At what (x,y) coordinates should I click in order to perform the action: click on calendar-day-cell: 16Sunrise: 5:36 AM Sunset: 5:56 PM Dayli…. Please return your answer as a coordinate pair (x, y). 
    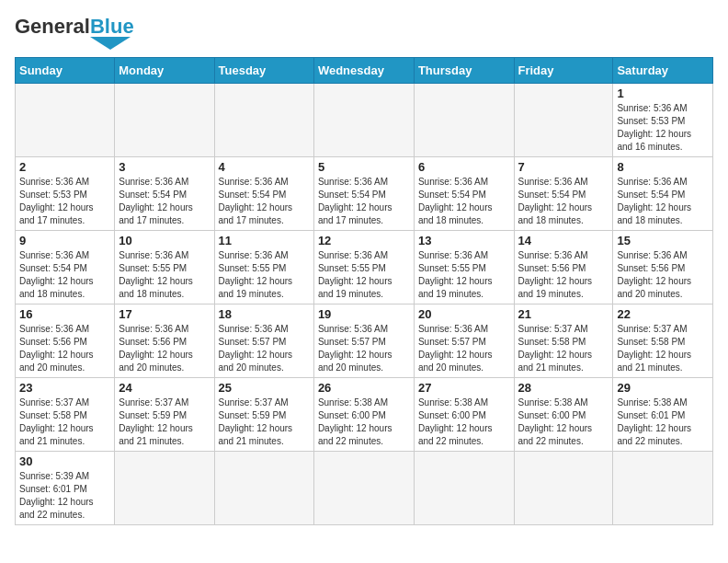
    Looking at the image, I should click on (65, 341).